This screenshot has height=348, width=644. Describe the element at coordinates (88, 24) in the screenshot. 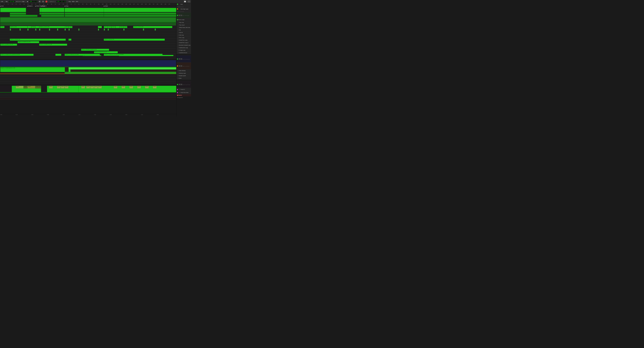

I see `clip-drum-loops` at that location.